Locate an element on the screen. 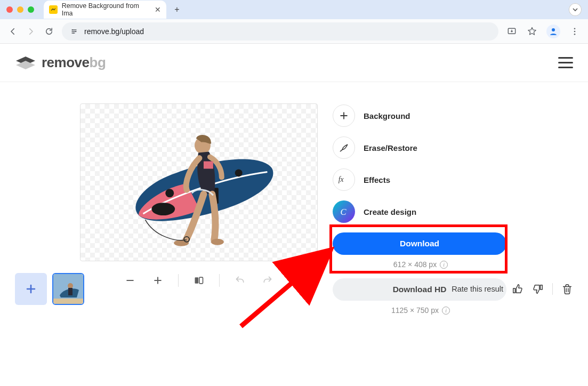 The width and height of the screenshot is (588, 386). svg-text: fx is located at coordinates (341, 179).